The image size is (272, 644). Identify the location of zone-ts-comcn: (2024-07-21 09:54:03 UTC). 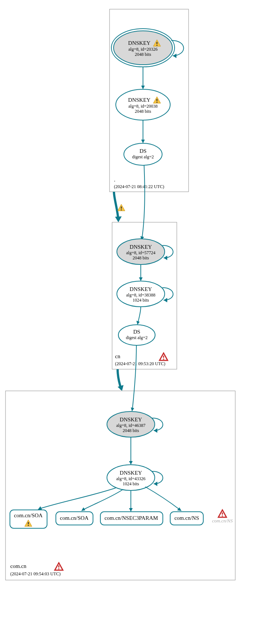
(35, 574).